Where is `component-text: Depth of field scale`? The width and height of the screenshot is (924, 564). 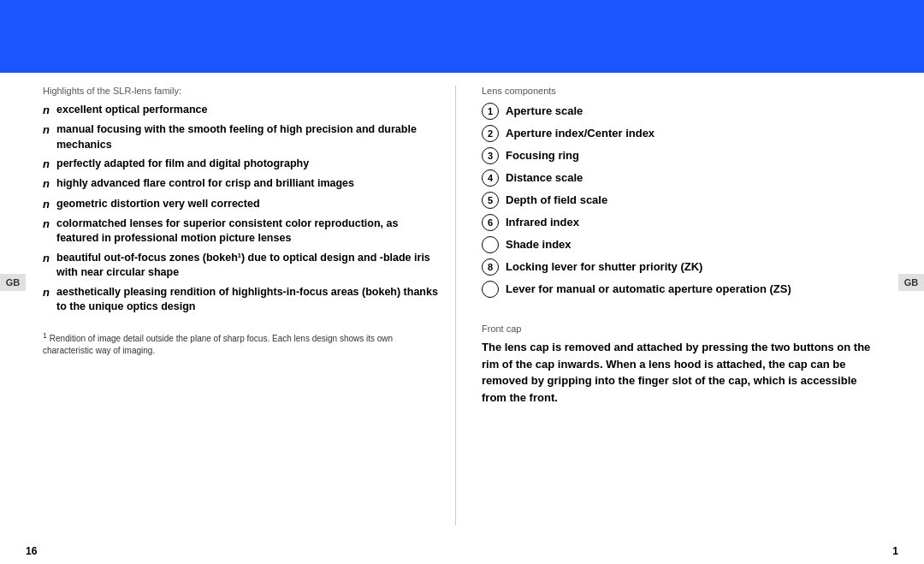
component-text: Depth of field scale is located at coordinates (556, 200).